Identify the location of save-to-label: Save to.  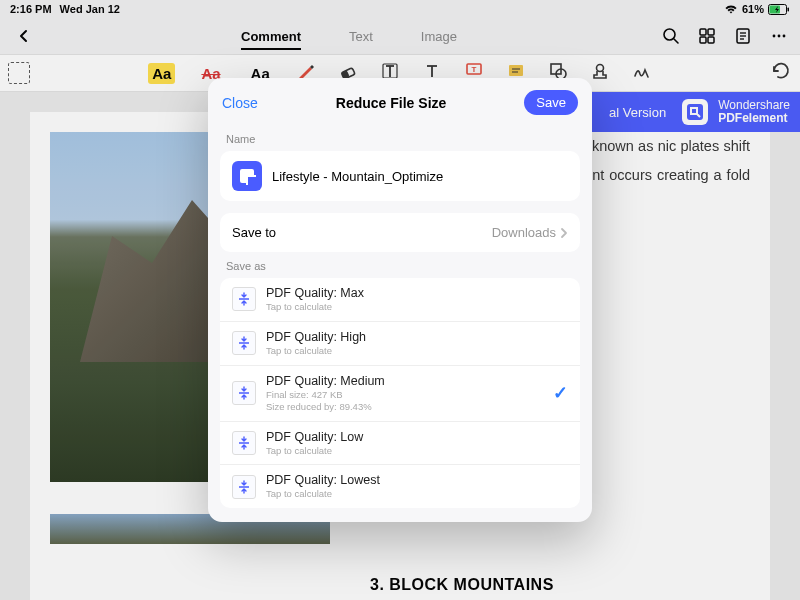
(254, 232).